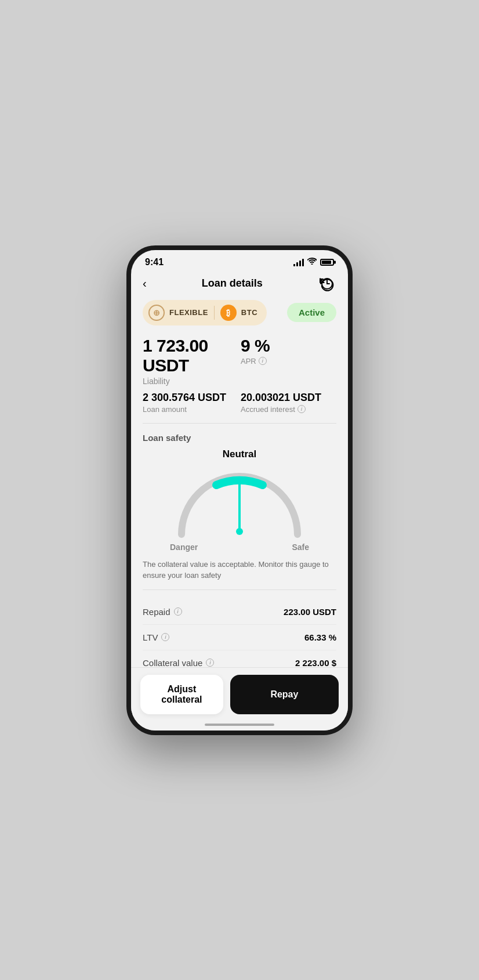  Describe the element at coordinates (289, 398) in the screenshot. I see `accrued-interest-value: 20.003021 USDT` at that location.